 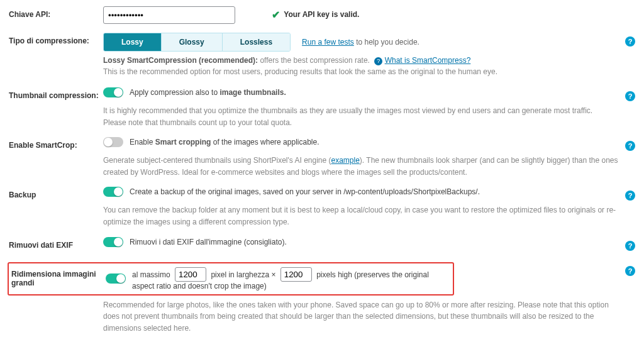 What do you see at coordinates (291, 279) in the screenshot?
I see `resize-controls: al massimo pixel in larghezza × pixels h…` at bounding box center [291, 279].